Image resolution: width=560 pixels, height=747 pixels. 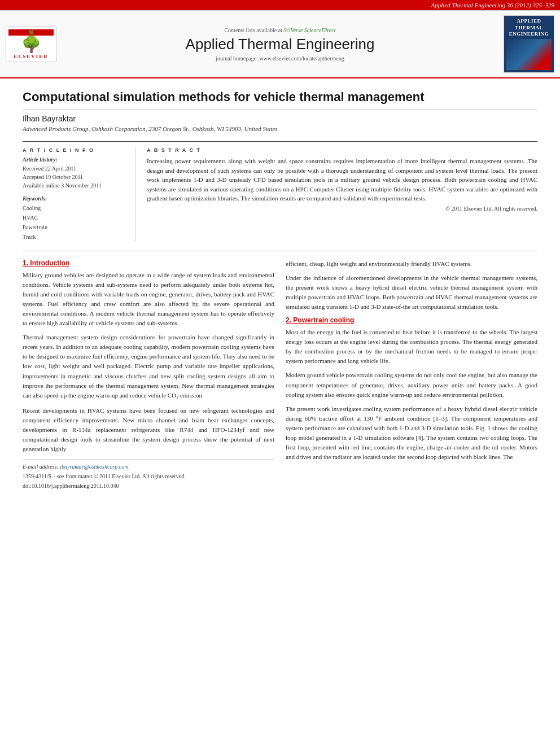 What do you see at coordinates (412, 433) in the screenshot?
I see `section2-para3: The present work investigates cooling sy…` at bounding box center [412, 433].